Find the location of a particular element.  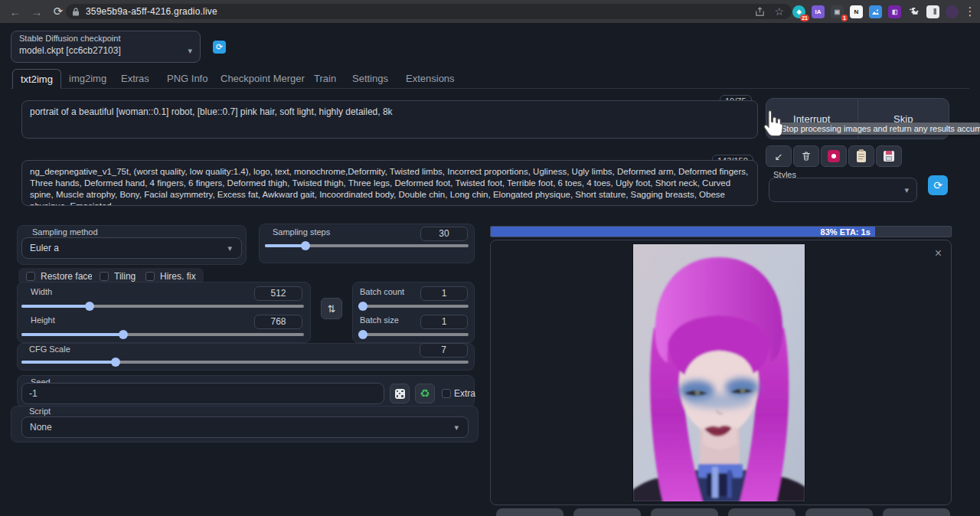

ia-extension-icon: IA is located at coordinates (818, 12).